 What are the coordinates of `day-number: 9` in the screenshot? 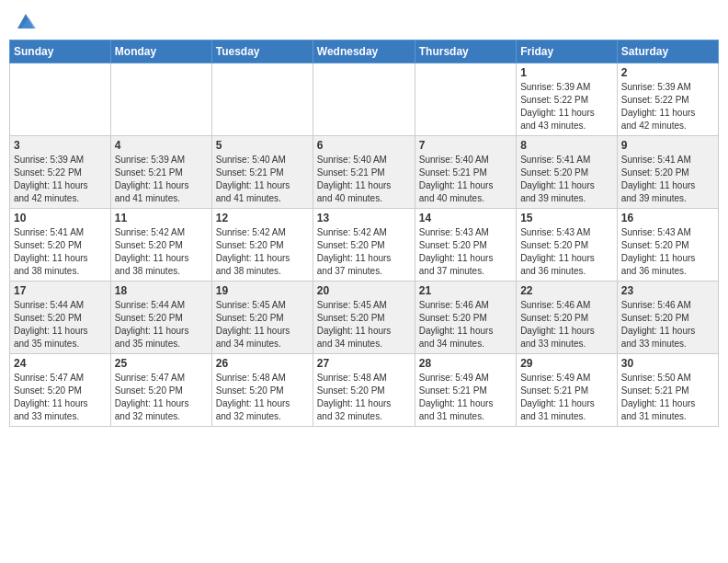 It's located at (667, 145).